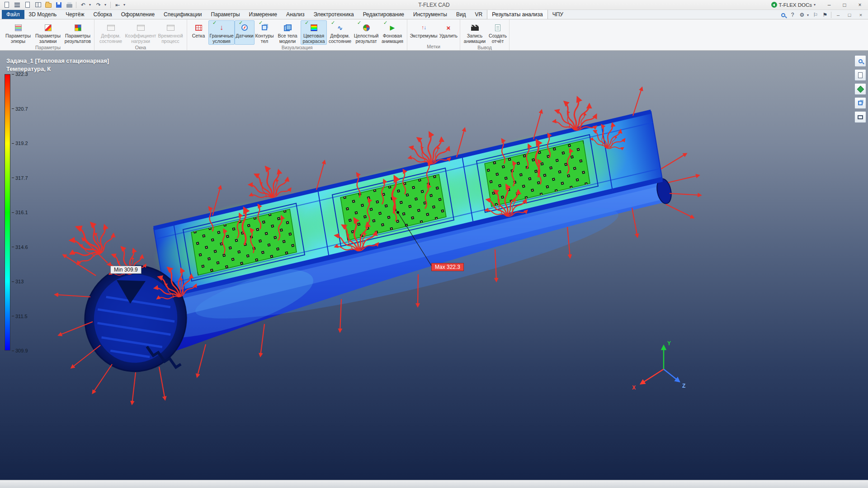 This screenshot has width=868, height=488. What do you see at coordinates (816, 15) in the screenshot?
I see `flag-button: ⚐` at bounding box center [816, 15].